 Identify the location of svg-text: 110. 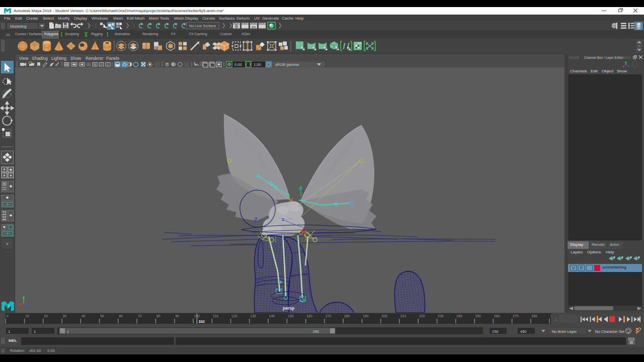
(215, 316).